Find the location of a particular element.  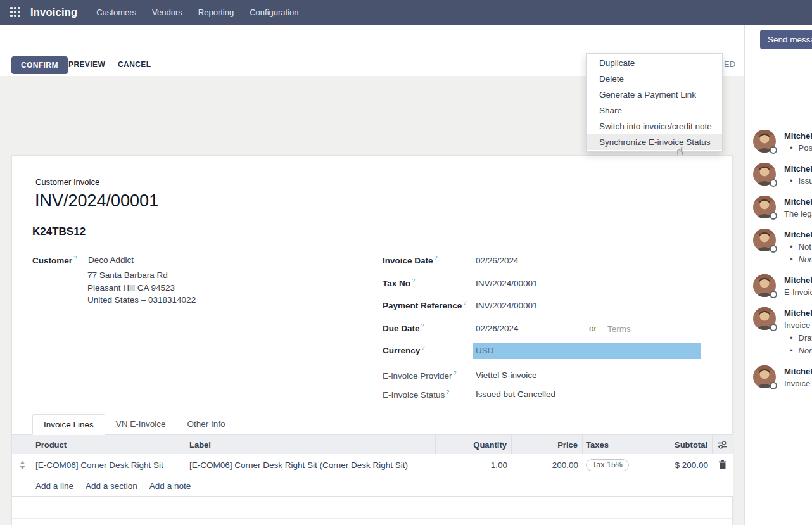

delete-line-button is located at coordinates (722, 465).